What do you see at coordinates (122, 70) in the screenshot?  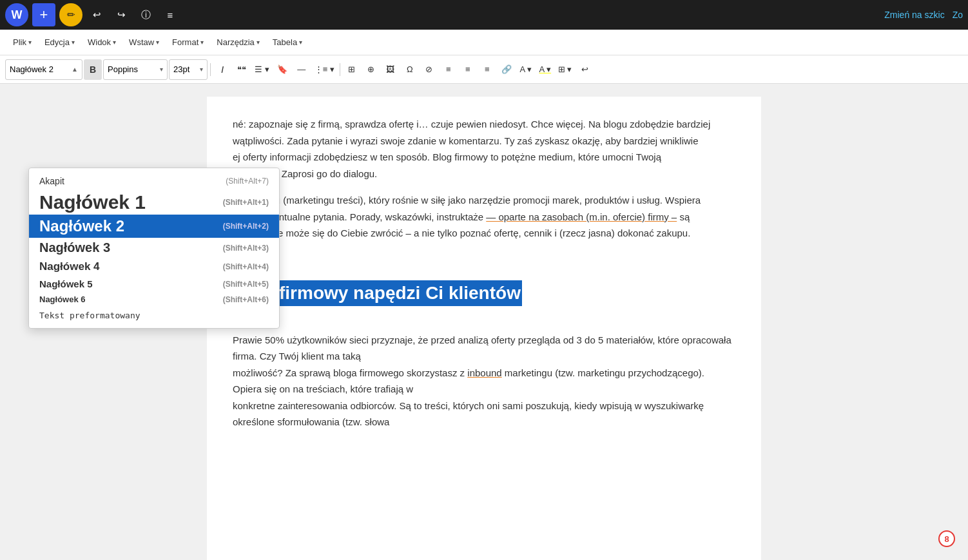 I see `font-label: Poppins` at bounding box center [122, 70].